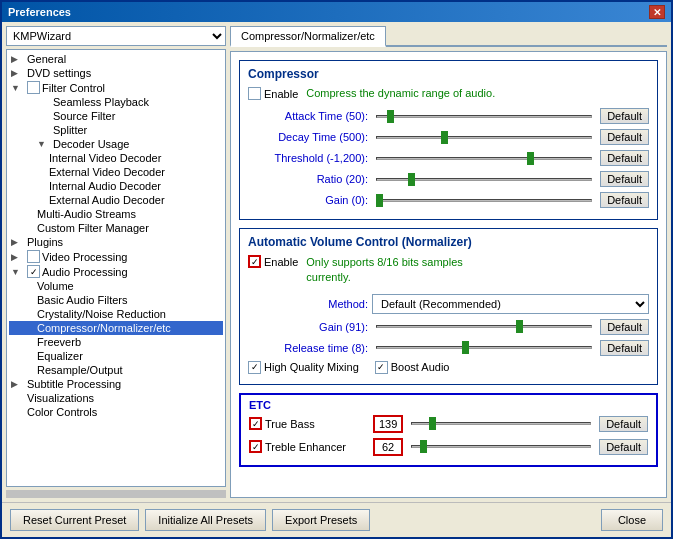 The width and height of the screenshot is (673, 539). What do you see at coordinates (384, 270) in the screenshot?
I see `normalizer-description: Only supports 8/16 bits samples currentl…` at bounding box center [384, 270].